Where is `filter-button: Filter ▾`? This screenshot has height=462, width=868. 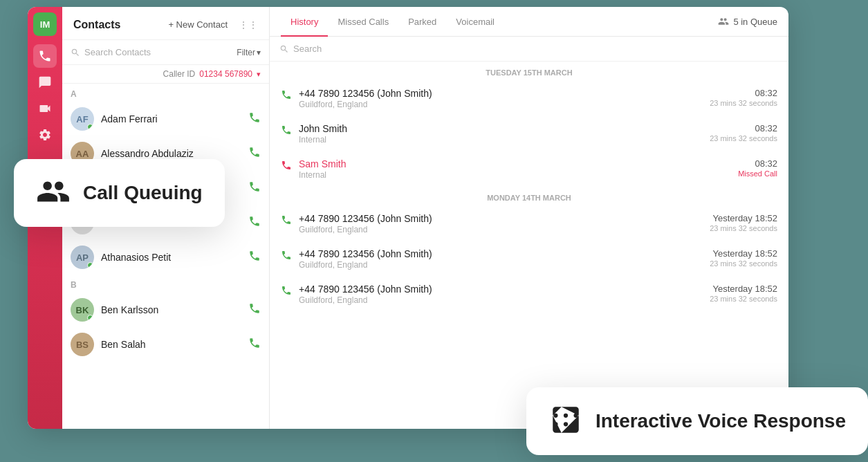
filter-button: Filter ▾ is located at coordinates (249, 53).